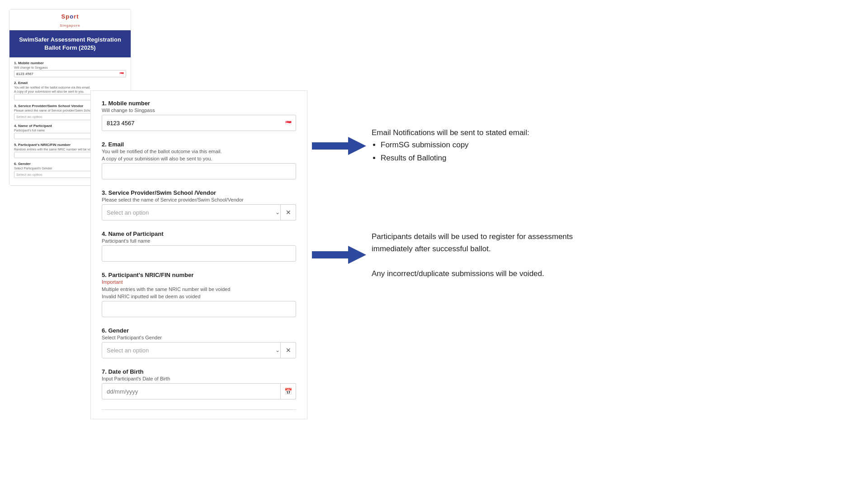 The image size is (868, 488). I want to click on form-field-participant-name: 4. Name of Participant Participant's ful…, so click(199, 246).